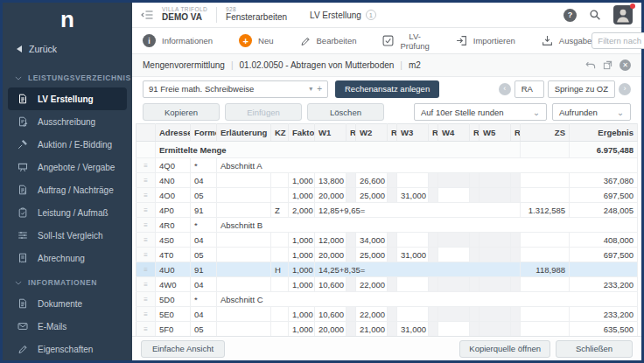 This screenshot has height=363, width=644. Describe the element at coordinates (331, 133) in the screenshot. I see `col-header-w1: W1` at that location.